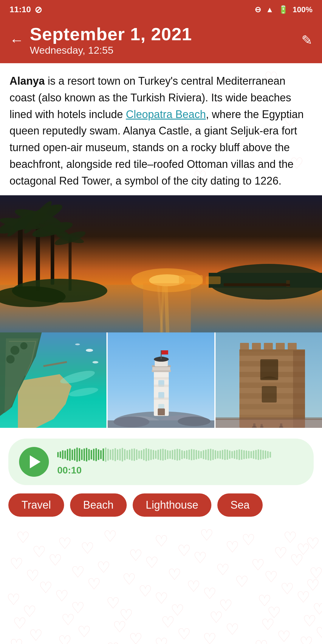 This screenshot has height=644, width=322. Describe the element at coordinates (166, 114) in the screenshot. I see `cleopatra-beach-link: Cleopatra Beach` at that location.